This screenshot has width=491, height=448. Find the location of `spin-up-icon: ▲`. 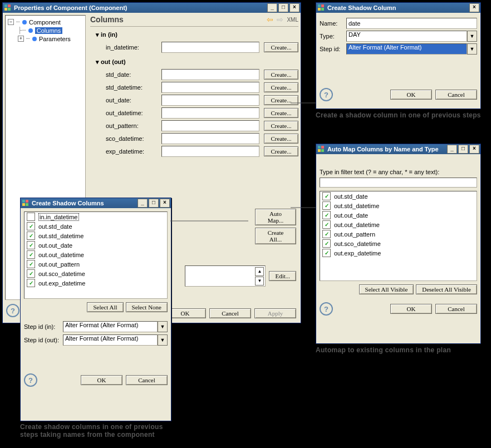

spin-up-icon: ▲ is located at coordinates (259, 272).